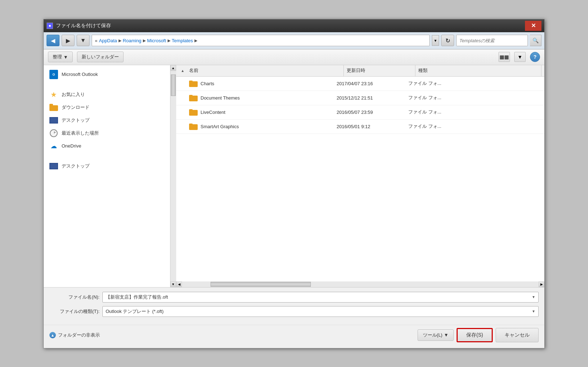  I want to click on tools-label: ツール(L), so click(433, 335).